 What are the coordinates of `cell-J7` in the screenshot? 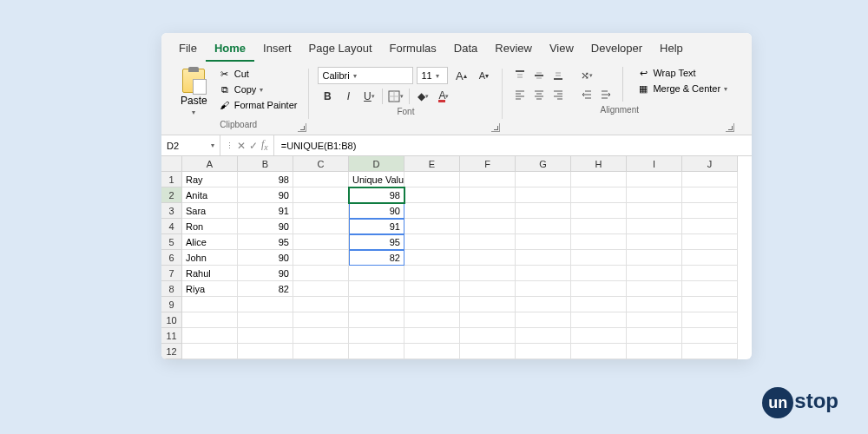 It's located at (710, 273).